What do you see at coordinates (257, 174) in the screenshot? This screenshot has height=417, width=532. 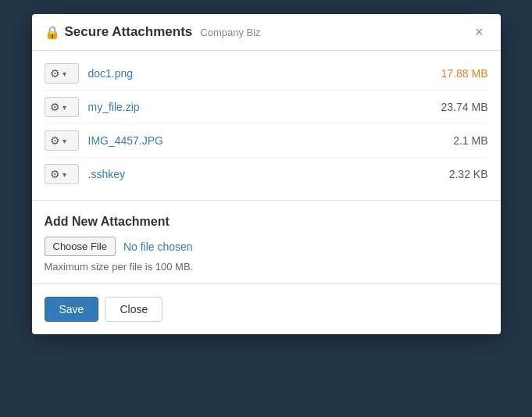 I see `file-name-4: .sshkey` at bounding box center [257, 174].